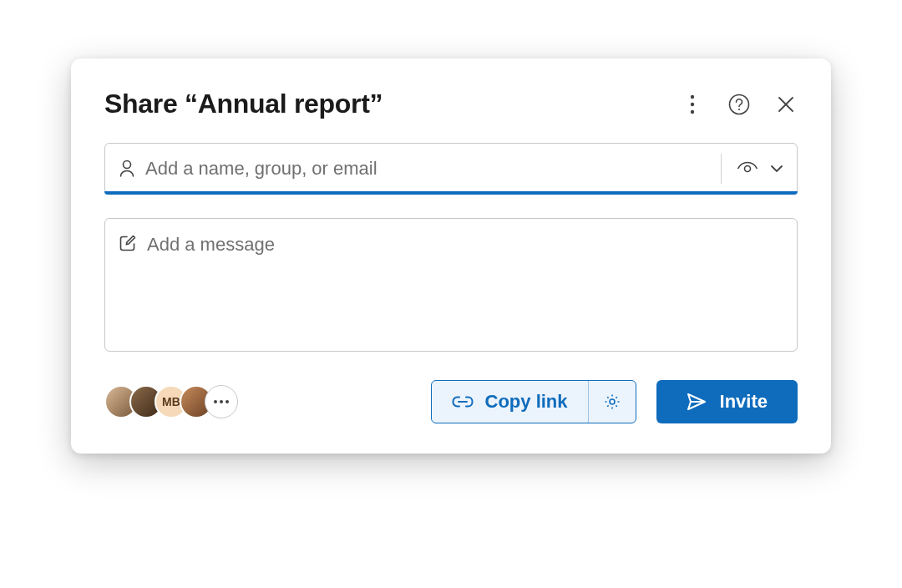 Image resolution: width=902 pixels, height=588 pixels. Describe the element at coordinates (786, 104) in the screenshot. I see `close-icon` at that location.